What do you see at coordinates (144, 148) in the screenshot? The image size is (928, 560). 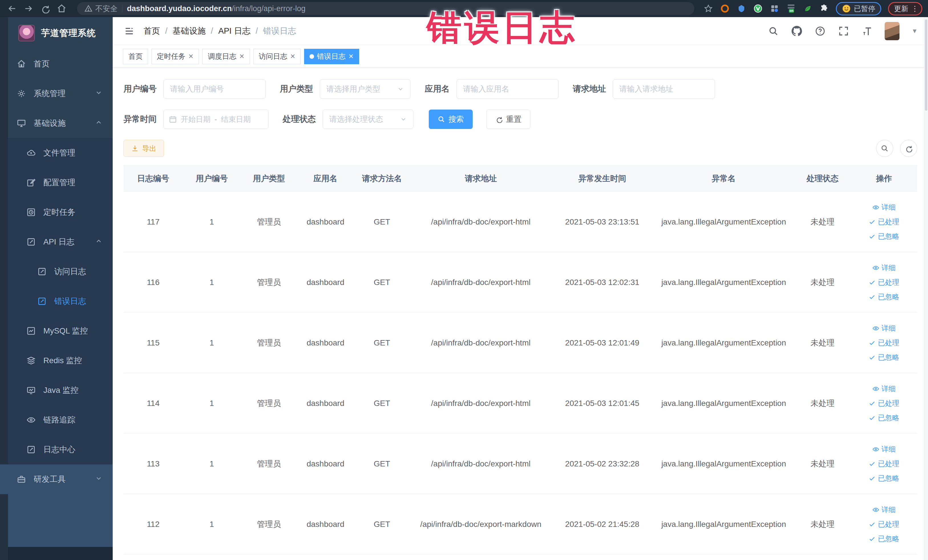 I see `export-button: 导出` at bounding box center [144, 148].